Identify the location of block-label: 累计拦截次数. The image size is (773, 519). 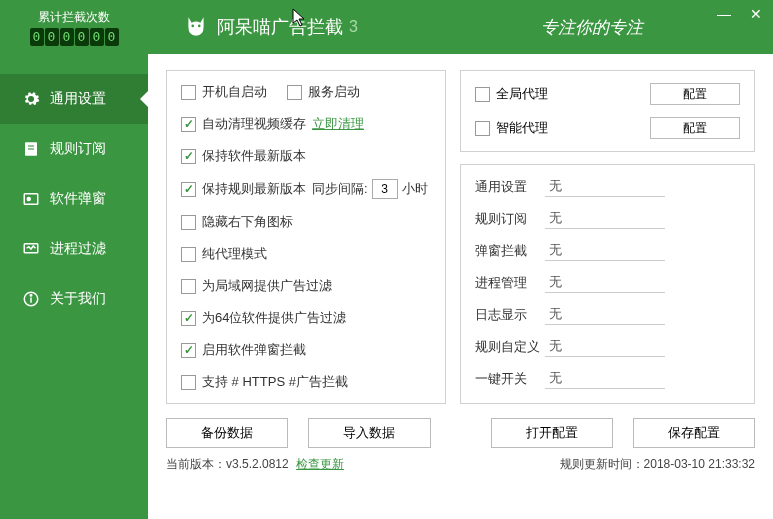
(74, 18).